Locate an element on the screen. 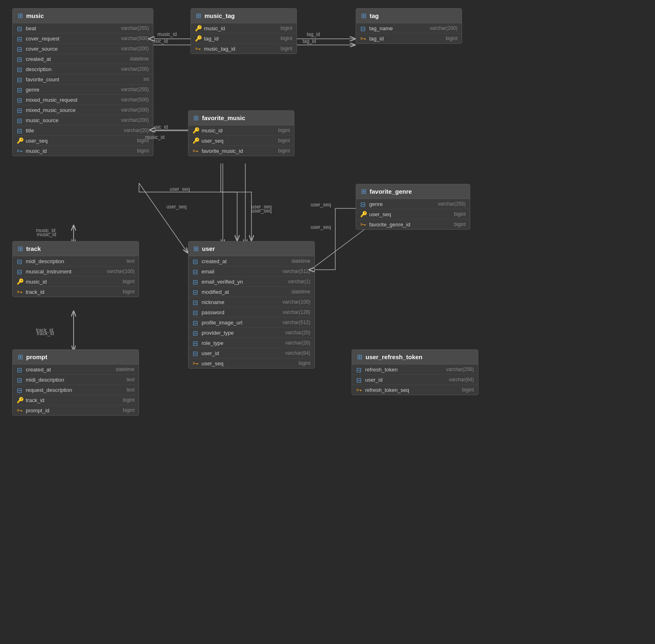 The height and width of the screenshot is (644, 655). field-tag-id: 🗝 tag_id bigint is located at coordinates (409, 38).